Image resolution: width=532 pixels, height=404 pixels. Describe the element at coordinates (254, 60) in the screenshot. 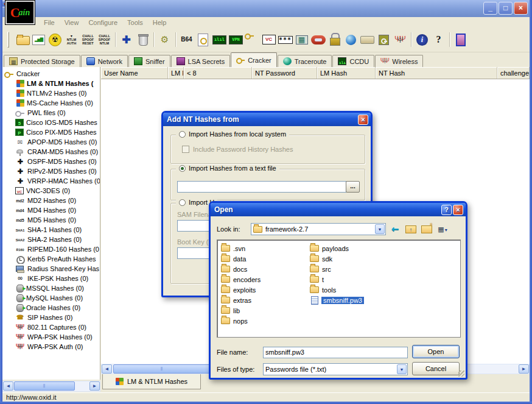

I see `tab-cracker: Cracker` at that location.